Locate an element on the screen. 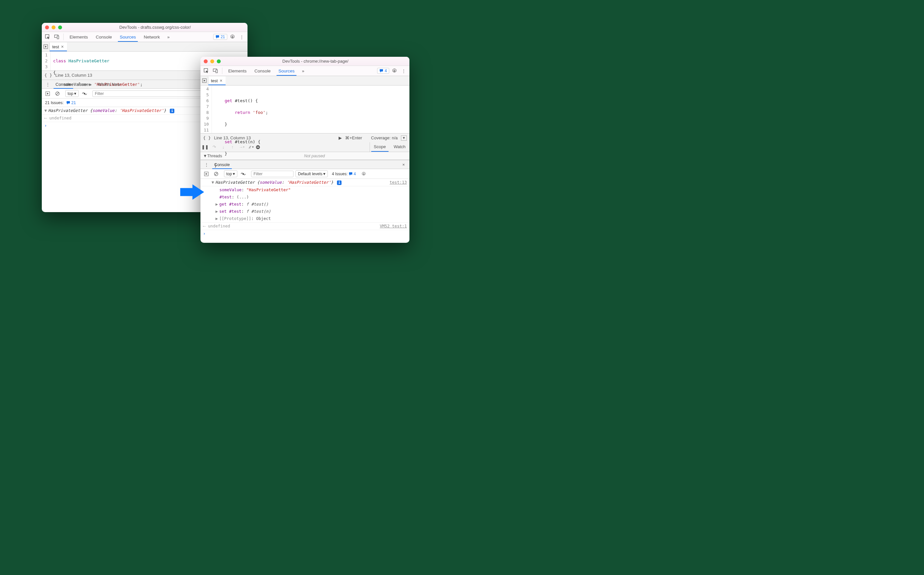 The height and width of the screenshot is (575, 924). window-titlebar: DevTools - drafts.csswg.org/css-color/ is located at coordinates (145, 27).